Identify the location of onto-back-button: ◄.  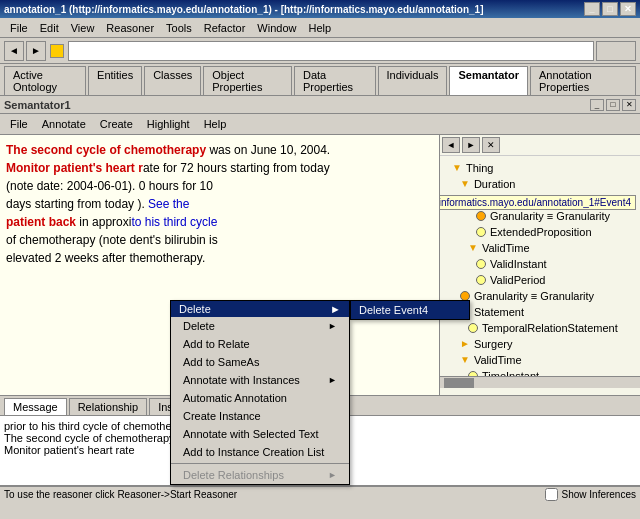
(451, 145).